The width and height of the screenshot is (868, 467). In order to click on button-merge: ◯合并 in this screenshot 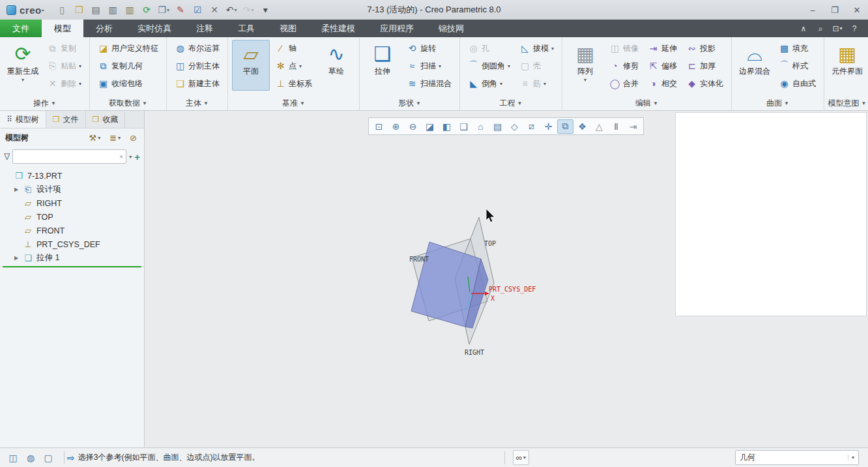, I will do `click(624, 83)`.